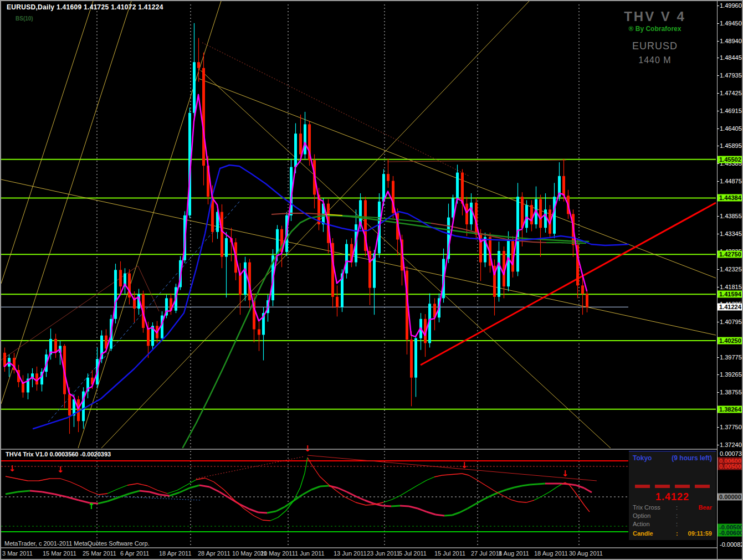  What do you see at coordinates (514, 553) in the screenshot?
I see `date-tick-label: 8 Aug 2011` at bounding box center [514, 553].